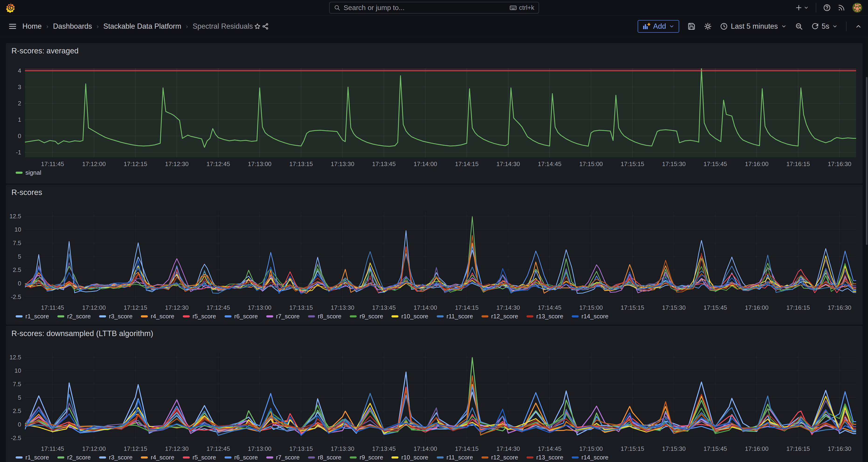 Image resolution: width=868 pixels, height=462 pixels. I want to click on search-icon, so click(337, 8).